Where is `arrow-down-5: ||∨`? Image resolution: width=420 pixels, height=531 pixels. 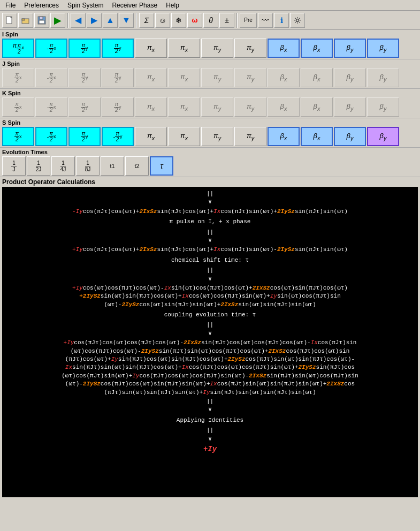 arrow-down-5: ||∨ is located at coordinates (210, 406).